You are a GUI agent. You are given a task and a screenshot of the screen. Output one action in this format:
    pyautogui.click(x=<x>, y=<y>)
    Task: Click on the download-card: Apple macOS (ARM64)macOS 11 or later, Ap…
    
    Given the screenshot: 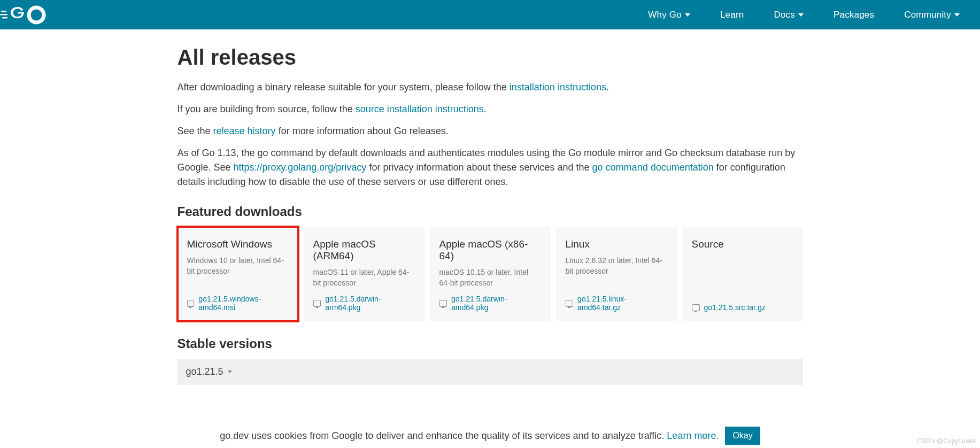 What is the action you would take?
    pyautogui.click(x=364, y=274)
    